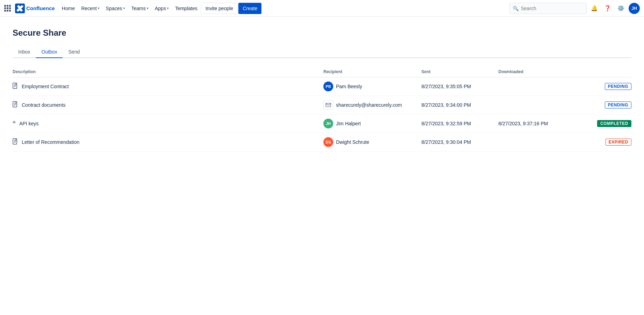 The image size is (644, 315). What do you see at coordinates (35, 8) in the screenshot?
I see `confluence-logo: Confluence` at bounding box center [35, 8].